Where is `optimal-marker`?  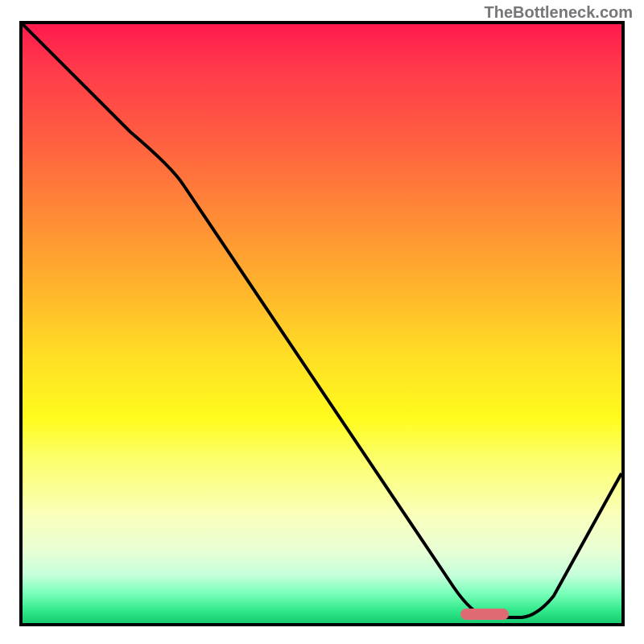
optimal-marker is located at coordinates (485, 614).